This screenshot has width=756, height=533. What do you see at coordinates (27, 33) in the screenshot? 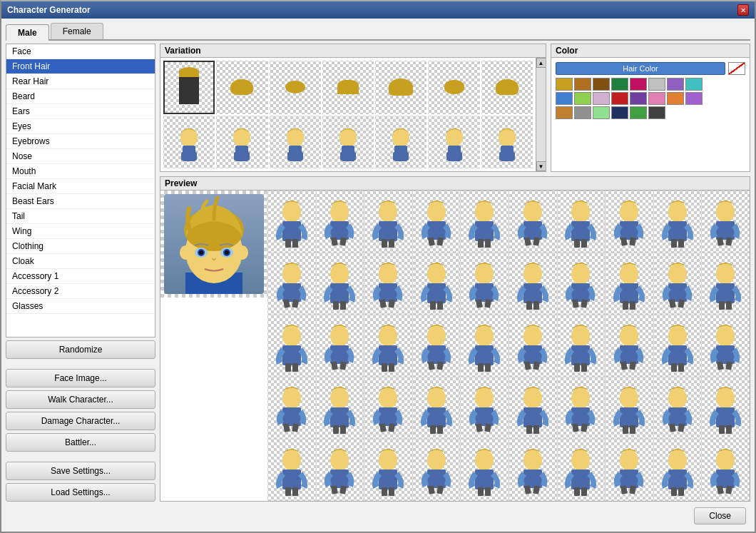
I see `tab-male: Male` at bounding box center [27, 33].